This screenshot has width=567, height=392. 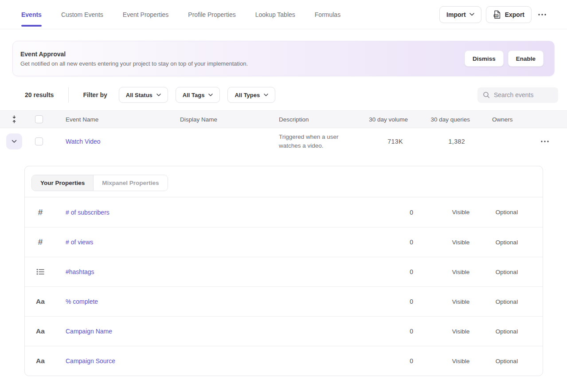 What do you see at coordinates (144, 95) in the screenshot?
I see `status-filter-dropdown: All Status` at bounding box center [144, 95].